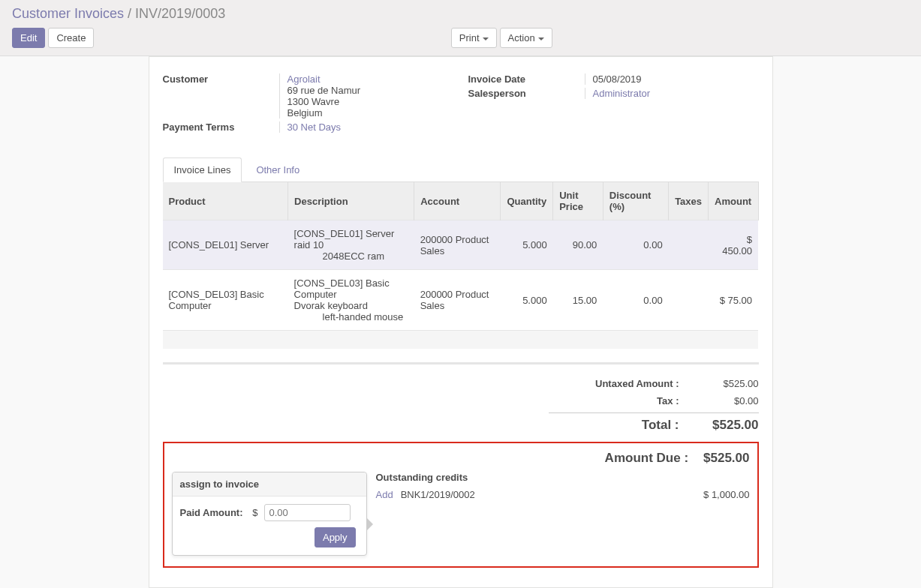  Describe the element at coordinates (730, 384) in the screenshot. I see `untaxed-value: $525.00` at that location.